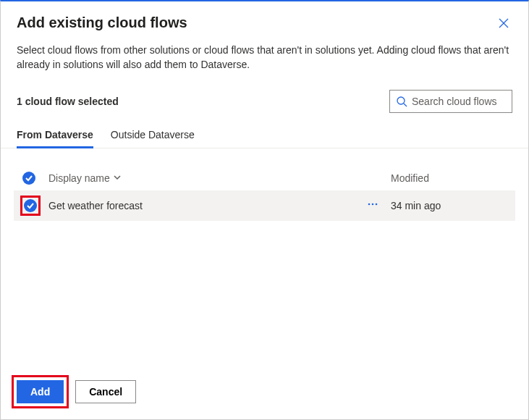 The image size is (529, 420). I want to click on tab-from-dataverse: From Dataverse, so click(55, 135).